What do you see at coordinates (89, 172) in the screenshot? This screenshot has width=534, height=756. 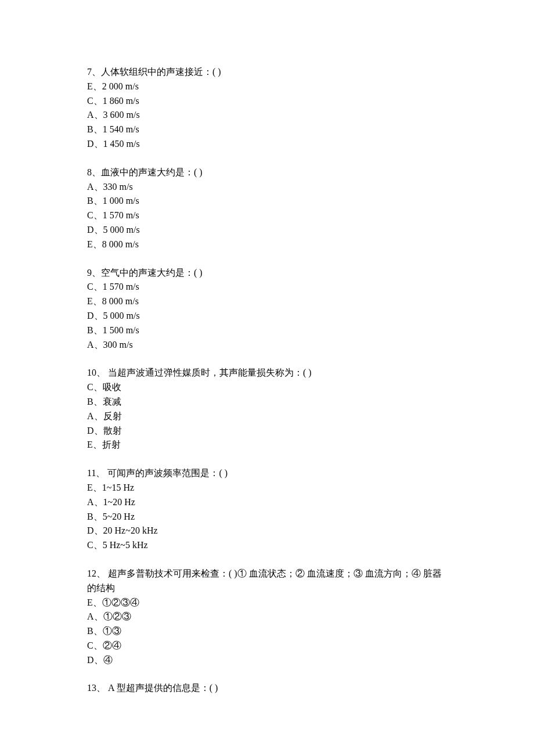 I see `q-number: 8` at bounding box center [89, 172].